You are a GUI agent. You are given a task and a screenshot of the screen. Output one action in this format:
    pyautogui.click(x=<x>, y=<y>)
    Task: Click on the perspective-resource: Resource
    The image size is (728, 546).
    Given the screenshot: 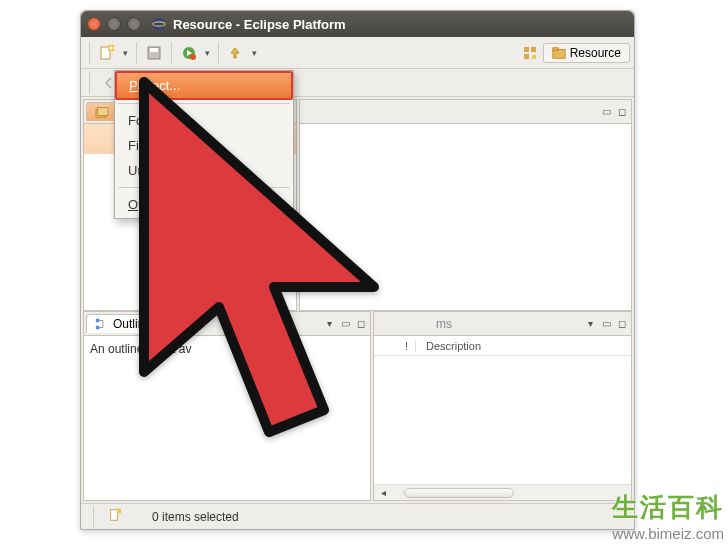 What is the action you would take?
    pyautogui.click(x=586, y=53)
    